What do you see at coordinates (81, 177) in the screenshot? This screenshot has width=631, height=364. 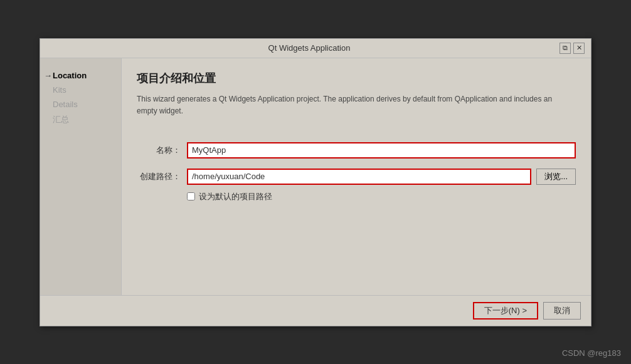 I see `sidebar: Location Kits Details 汇总` at bounding box center [81, 177].